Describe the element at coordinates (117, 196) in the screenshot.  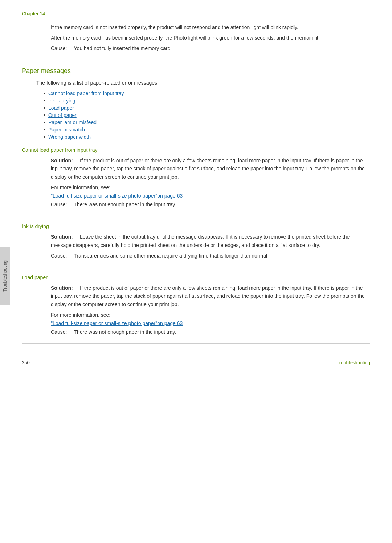
I see `cannot-load-link: "Load full-size paper or small-size phot…` at that location.